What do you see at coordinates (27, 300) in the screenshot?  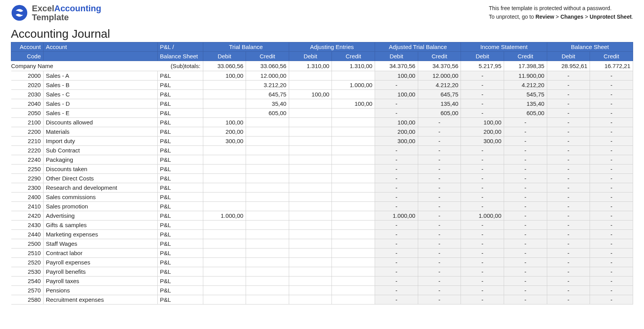 I see `cell: 2580` at bounding box center [27, 300].